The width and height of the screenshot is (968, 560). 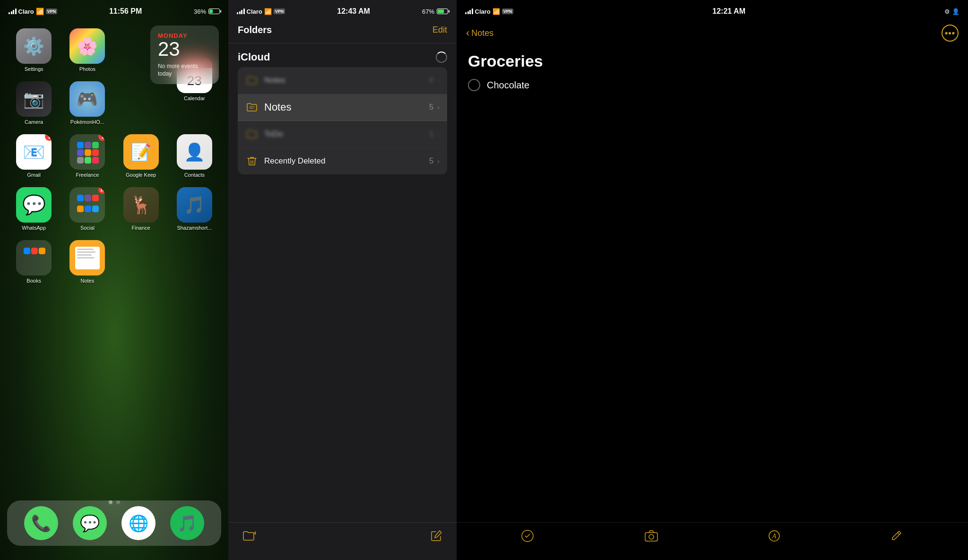 What do you see at coordinates (489, 11) in the screenshot?
I see `status-left-3: Claro 📶 VPN` at bounding box center [489, 11].